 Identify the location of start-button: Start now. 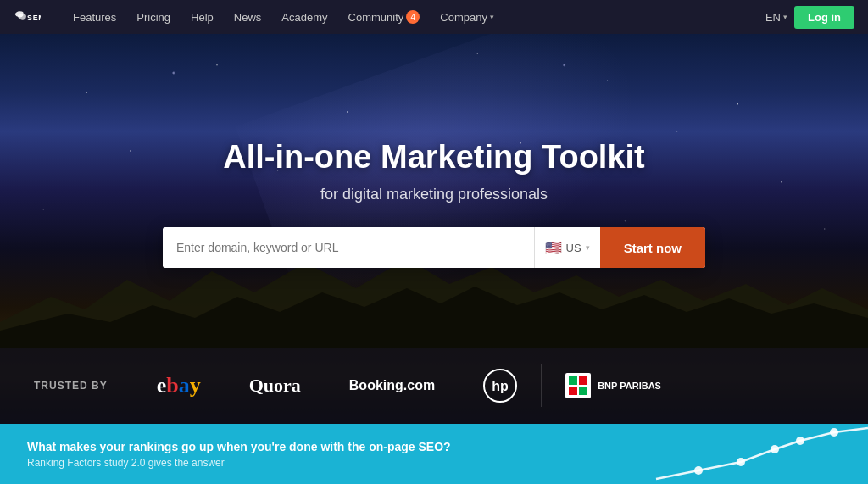
(653, 248).